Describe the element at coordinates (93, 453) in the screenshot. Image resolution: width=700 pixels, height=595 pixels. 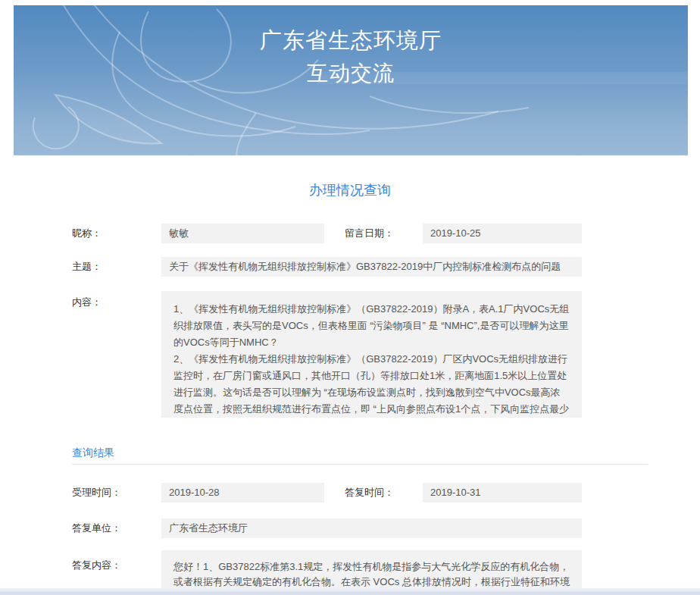
I see `results-heading: 查询结果` at that location.